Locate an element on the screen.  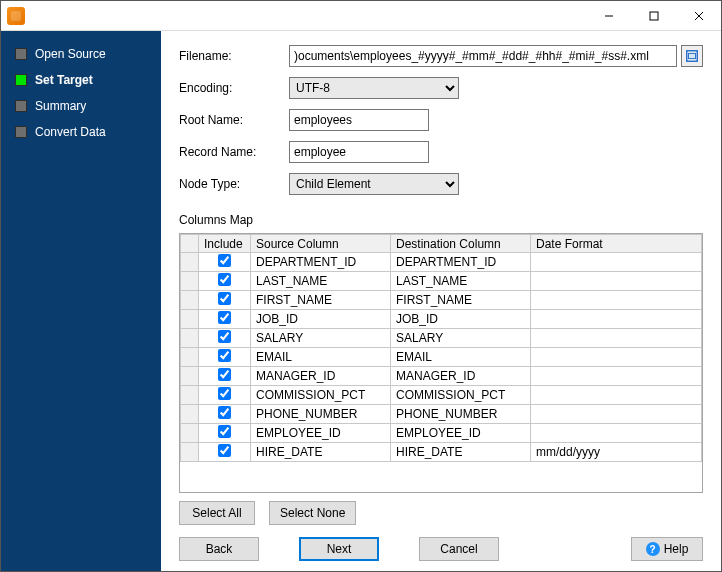
source-cell: LAST_NAME is located at coordinates (321, 282).